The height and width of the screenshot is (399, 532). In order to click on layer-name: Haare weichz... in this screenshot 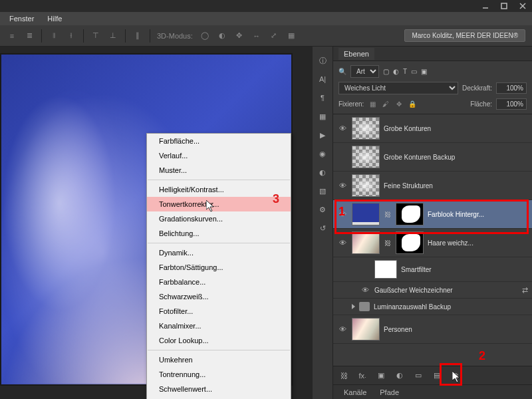, I will do `click(477, 243)`.